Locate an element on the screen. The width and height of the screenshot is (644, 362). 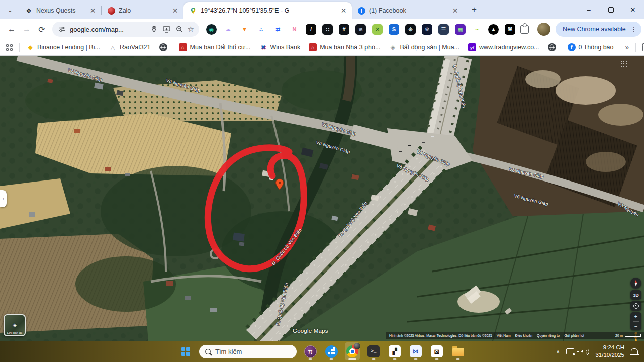
taskbar-wins-bank: ⋈ is located at coordinates (416, 351).